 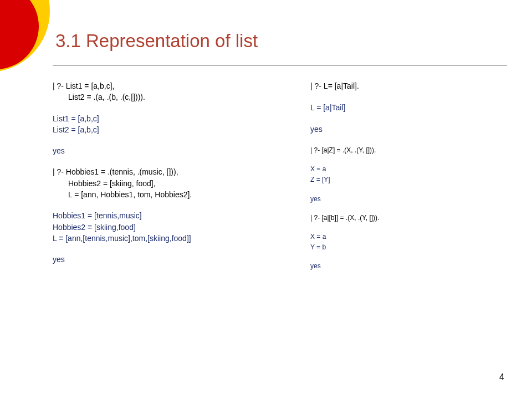 I want to click on page-title: 3.1 Representation of list, so click(x=156, y=41).